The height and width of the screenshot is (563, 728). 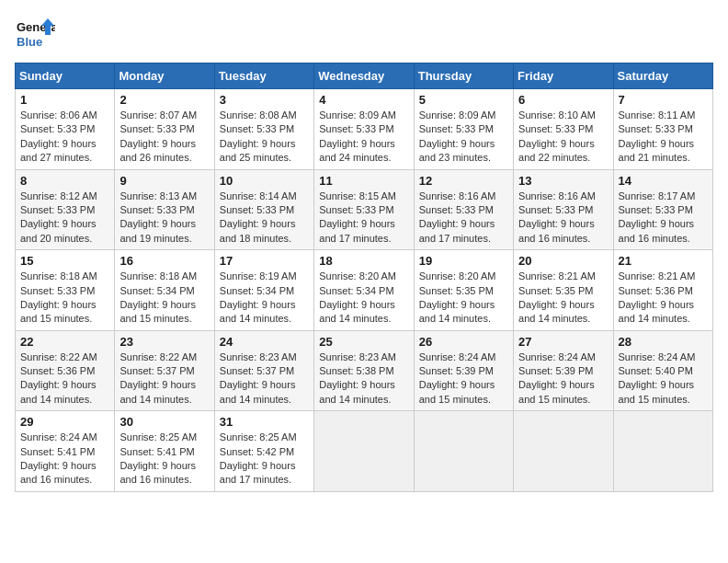 What do you see at coordinates (663, 130) in the screenshot?
I see `calendar-cell: 7 Sunrise: 8:11 AM Sunset: 5:33 PM Dayli…` at bounding box center [663, 130].